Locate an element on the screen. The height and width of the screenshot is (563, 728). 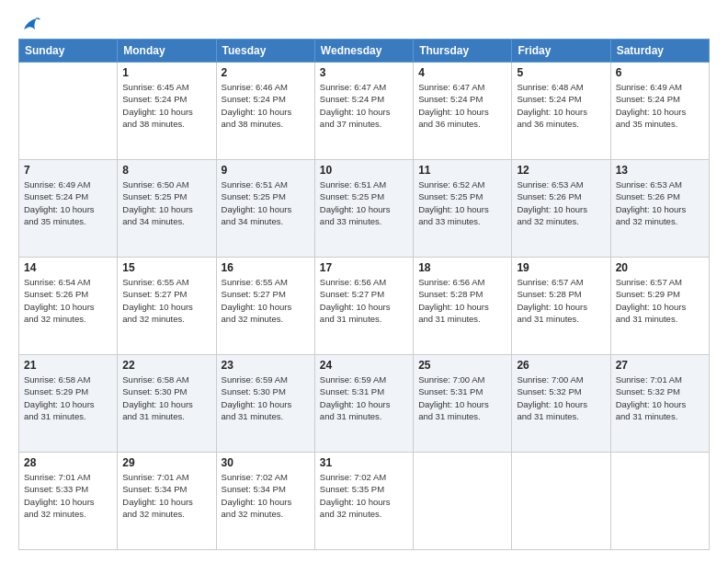
calendar-day-cell: 14Sunrise: 6:54 AM Sunset: 5:26 PM Dayli… is located at coordinates (68, 306).